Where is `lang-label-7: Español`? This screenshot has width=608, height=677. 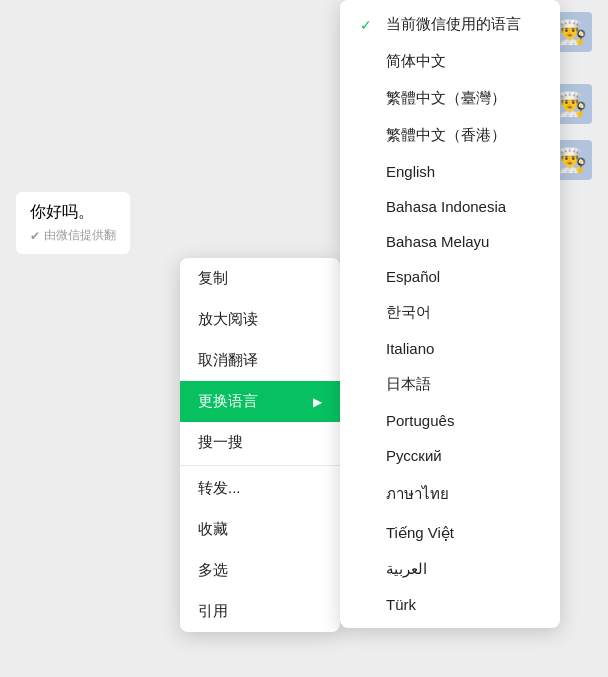
lang-label-7: Español is located at coordinates (413, 276).